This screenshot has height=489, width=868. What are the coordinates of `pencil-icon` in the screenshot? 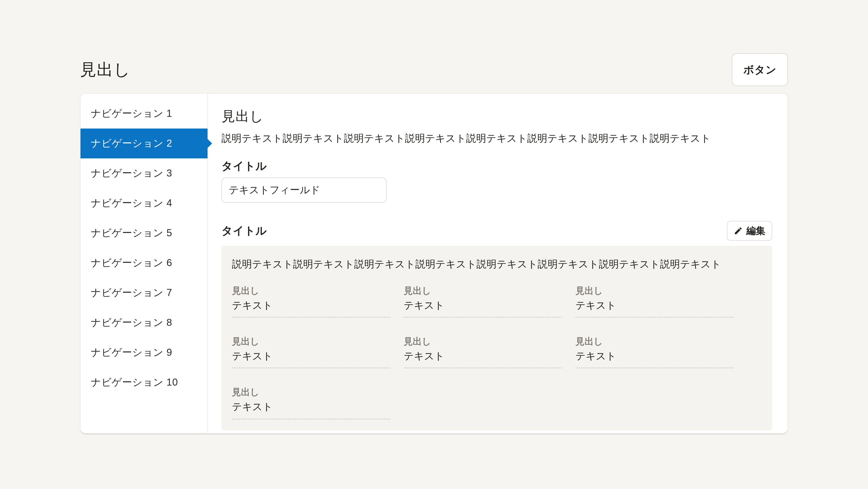 It's located at (738, 231).